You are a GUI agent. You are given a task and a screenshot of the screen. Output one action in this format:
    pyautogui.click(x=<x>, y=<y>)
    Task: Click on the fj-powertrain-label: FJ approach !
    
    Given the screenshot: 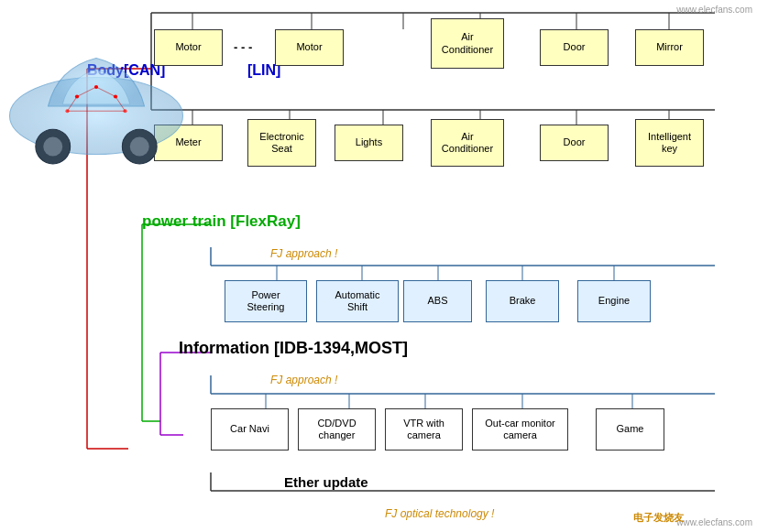 What is the action you would take?
    pyautogui.click(x=304, y=254)
    